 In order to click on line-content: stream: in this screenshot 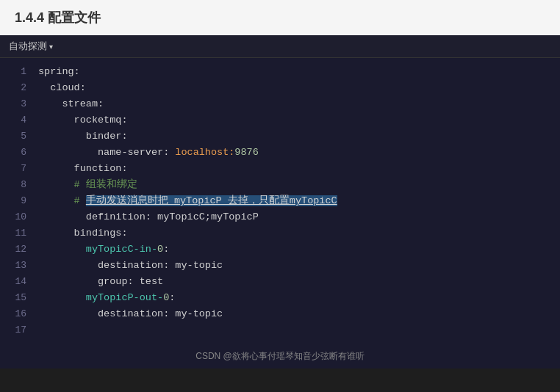, I will do `click(296, 104)`.